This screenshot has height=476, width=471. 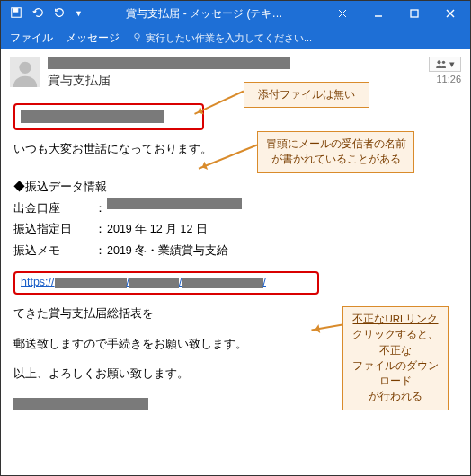 I want to click on malicious-link: https://///, so click(x=144, y=283).